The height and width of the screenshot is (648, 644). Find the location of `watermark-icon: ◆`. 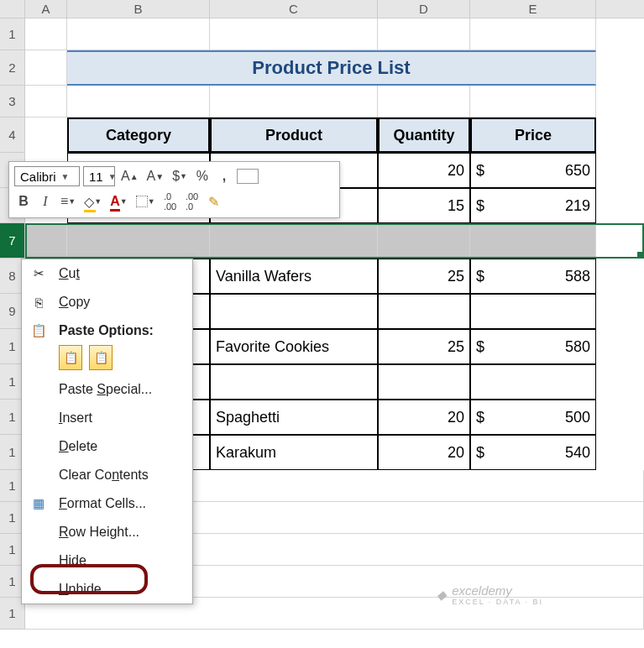

watermark-icon: ◆ is located at coordinates (442, 595).